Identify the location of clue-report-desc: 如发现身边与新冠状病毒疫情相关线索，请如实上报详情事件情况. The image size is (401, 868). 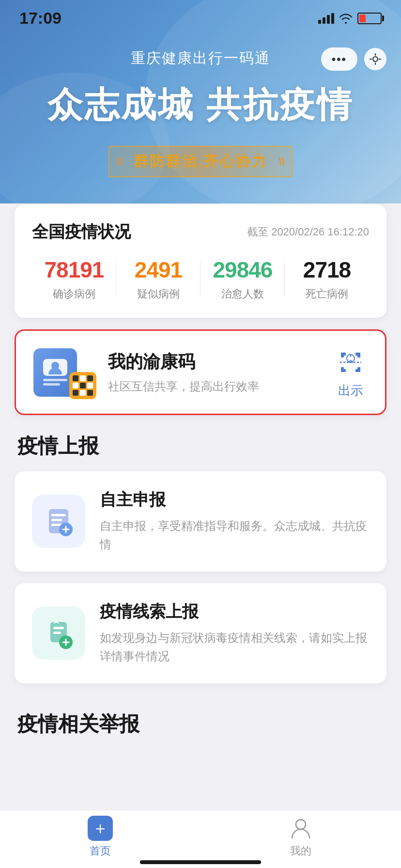
(234, 647).